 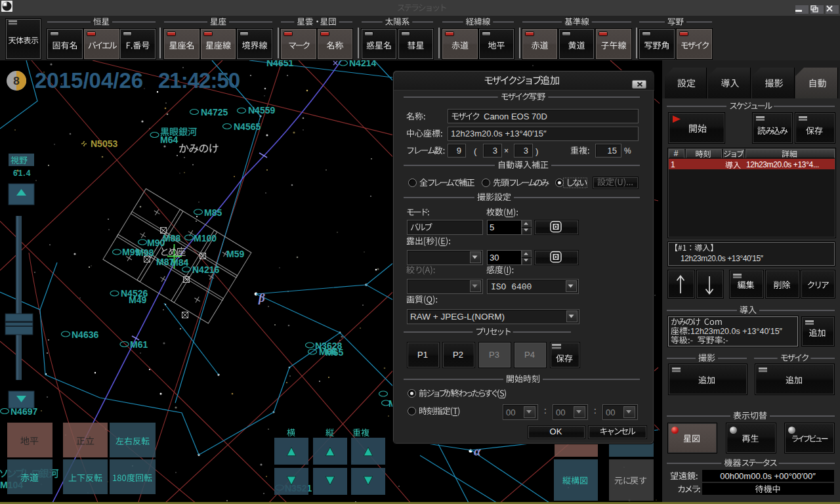 What do you see at coordinates (205, 238) in the screenshot?
I see `svg-text: M100` at bounding box center [205, 238].